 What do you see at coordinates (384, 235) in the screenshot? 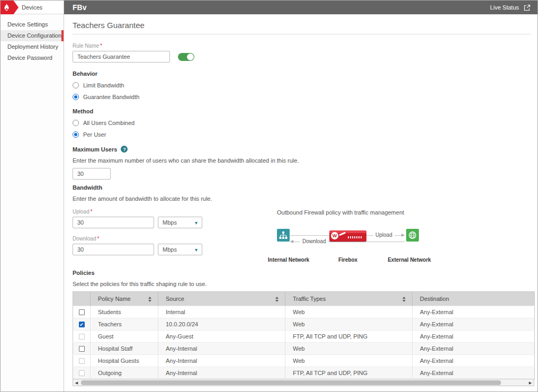
I see `upload-flow-label: Upload` at bounding box center [384, 235].